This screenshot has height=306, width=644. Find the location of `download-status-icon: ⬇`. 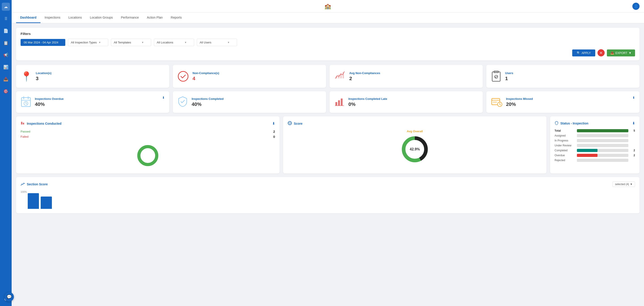

download-status-icon: ⬇ is located at coordinates (634, 123).